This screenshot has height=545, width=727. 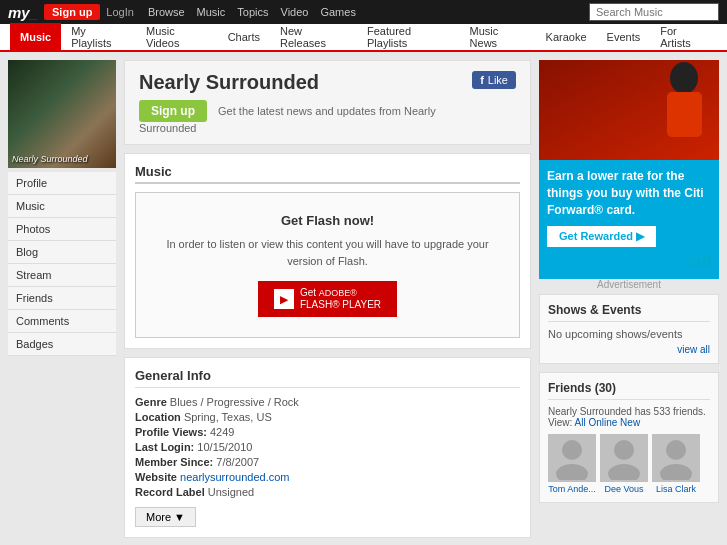 I want to click on info-genre: Genre Blues / Progressive / Rock, so click(x=328, y=402).